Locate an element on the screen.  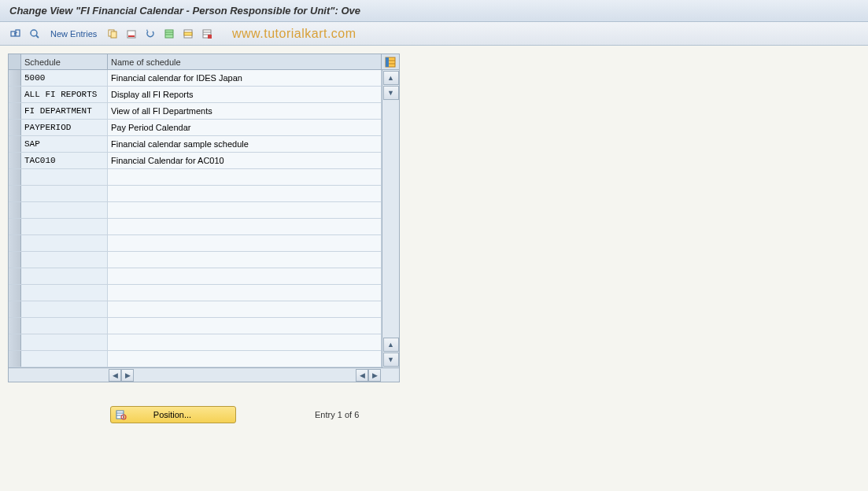
undo-change-icon is located at coordinates (150, 34).